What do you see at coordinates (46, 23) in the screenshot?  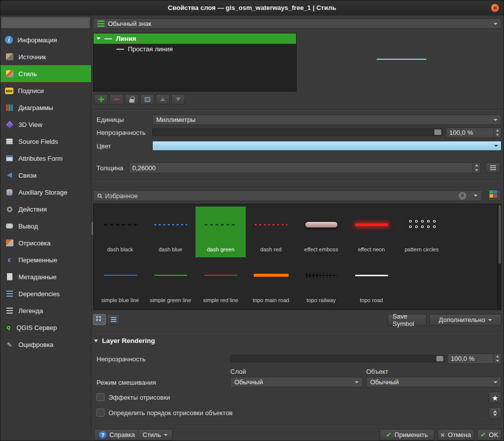 I see `sidebar-search-input` at bounding box center [46, 23].